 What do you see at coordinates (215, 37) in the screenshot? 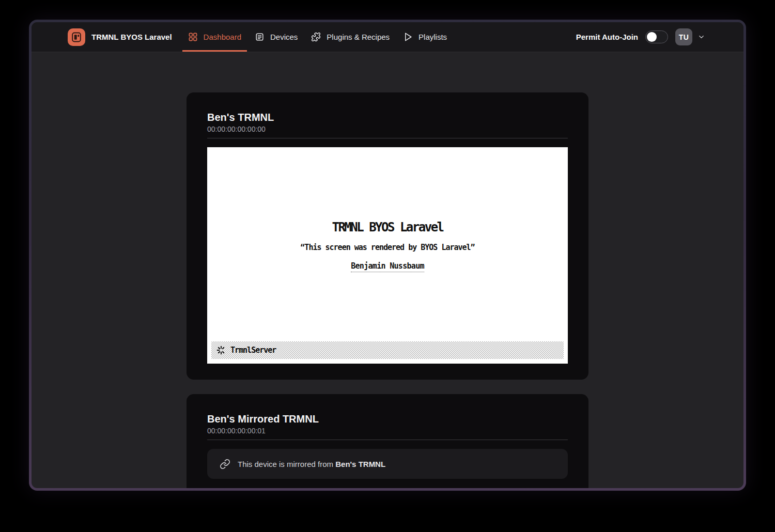
I see `nav-item-dashboard: Dashboard` at bounding box center [215, 37].